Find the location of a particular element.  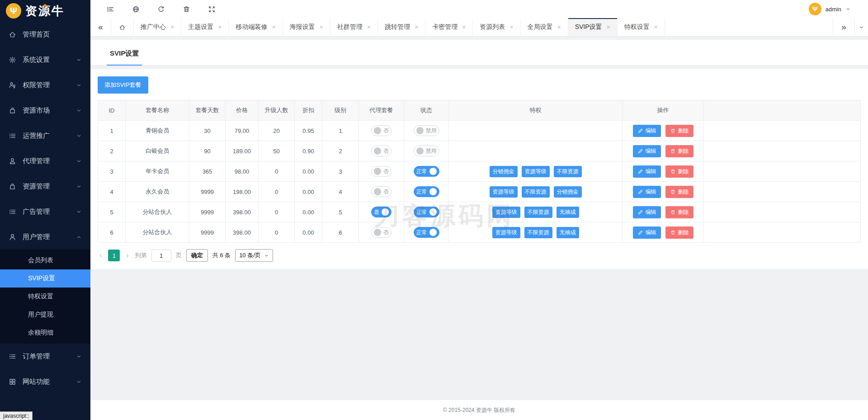

sidebar-item: 资源管理 is located at coordinates (45, 186).